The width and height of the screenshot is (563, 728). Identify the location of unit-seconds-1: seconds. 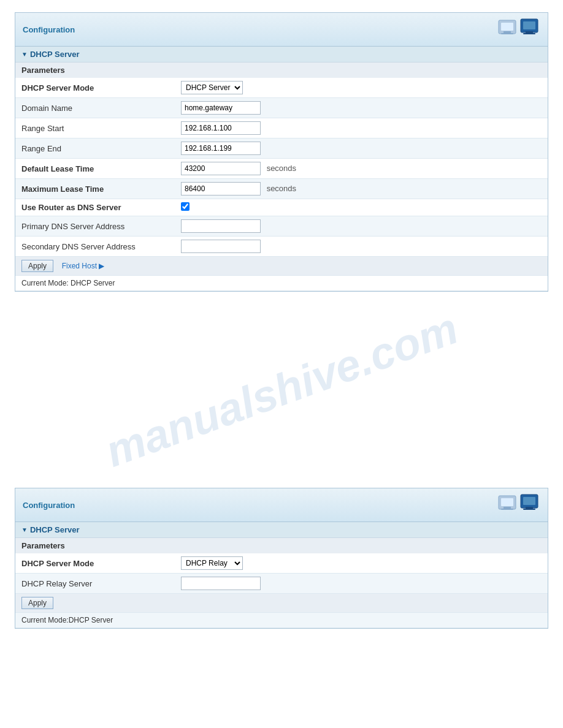
(282, 168).